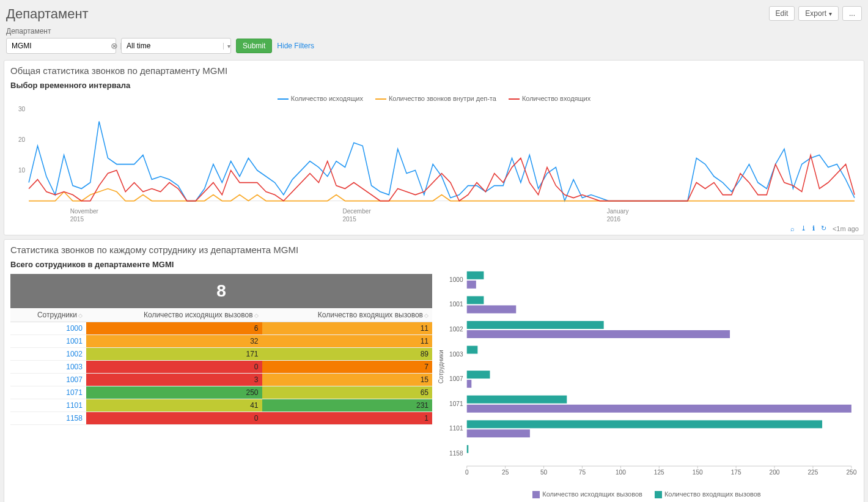  Describe the element at coordinates (814, 229) in the screenshot. I see `info-icon: ℹ` at that location.